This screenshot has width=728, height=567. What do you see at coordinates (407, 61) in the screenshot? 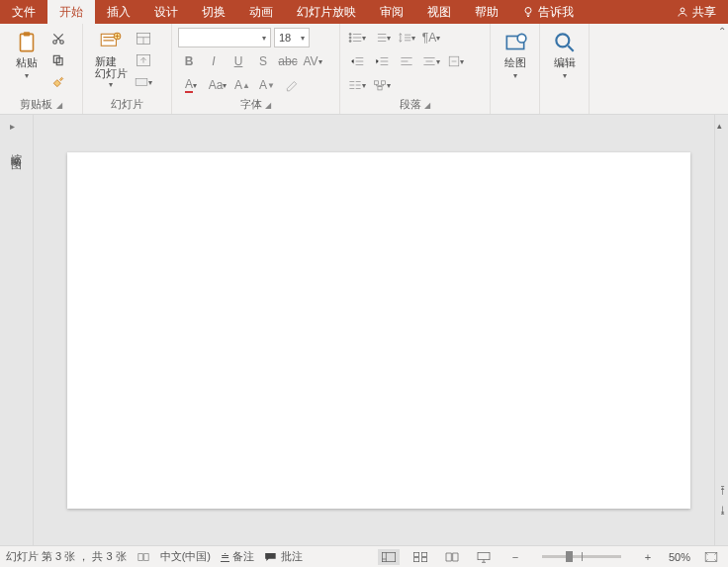
I see `align-left-icon` at bounding box center [407, 61].